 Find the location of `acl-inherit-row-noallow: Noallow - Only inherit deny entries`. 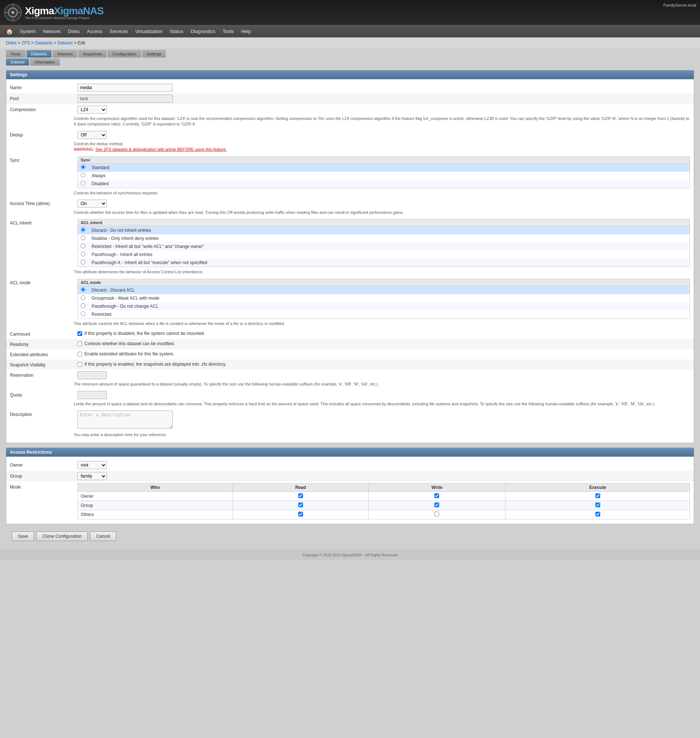

acl-inherit-row-noallow: Noallow - Only inherit deny entries is located at coordinates (384, 238).